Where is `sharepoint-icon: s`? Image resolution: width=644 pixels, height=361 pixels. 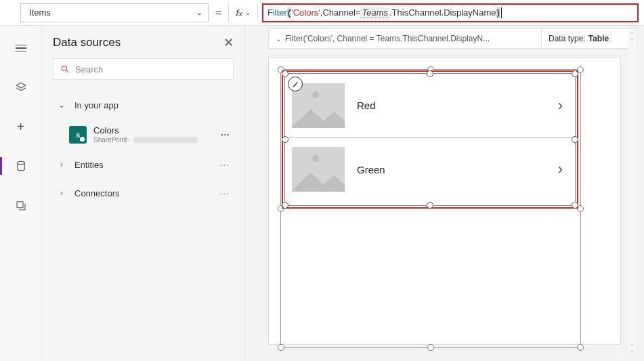 sharepoint-icon: s is located at coordinates (78, 135).